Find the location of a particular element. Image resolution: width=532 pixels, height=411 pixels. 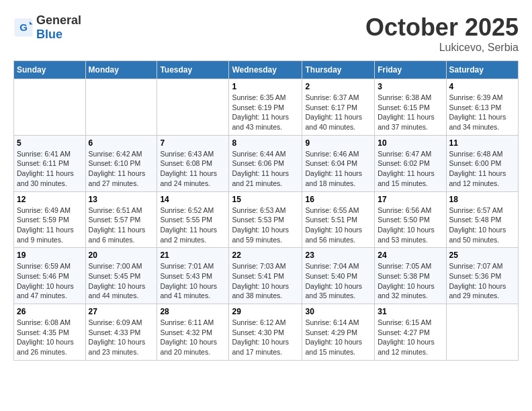

weekday-header-row: SundayMondayTuesdayWednesdayThursdayFrid… is located at coordinates (266, 70).